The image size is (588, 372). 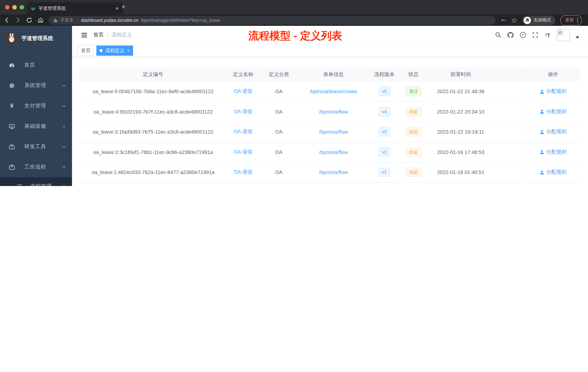 What do you see at coordinates (36, 167) in the screenshot?
I see `sidebar-item-workflow: 工作流程` at bounding box center [36, 167].